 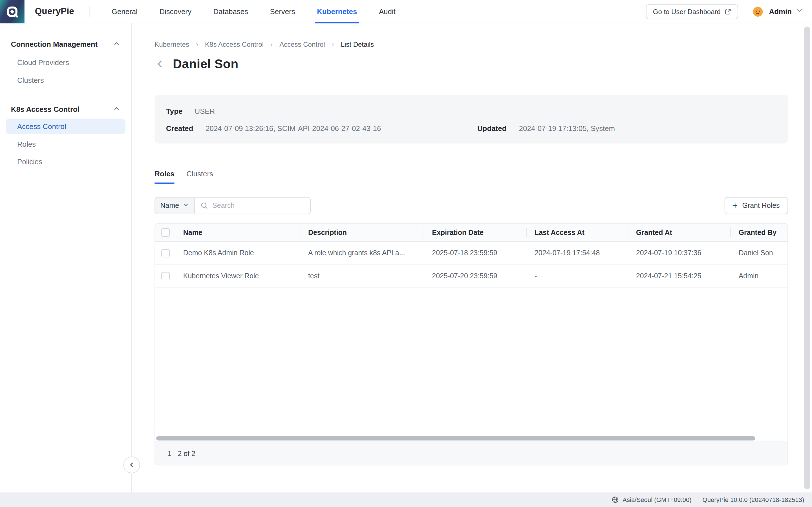 What do you see at coordinates (66, 62) in the screenshot?
I see `sidebar-item-cloud-providers: Cloud Providers` at bounding box center [66, 62].